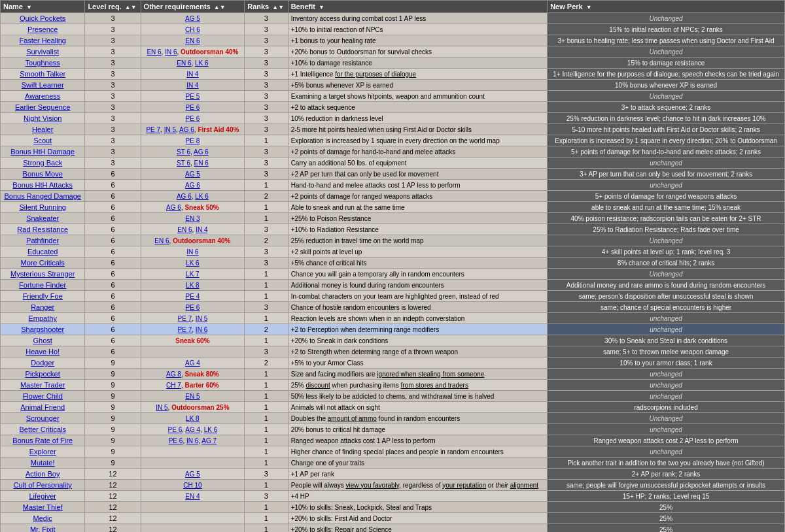 This screenshot has height=532, width=785. I want to click on table-row: Mysterious Stranger6LK 71Chance you will…, so click(392, 274).